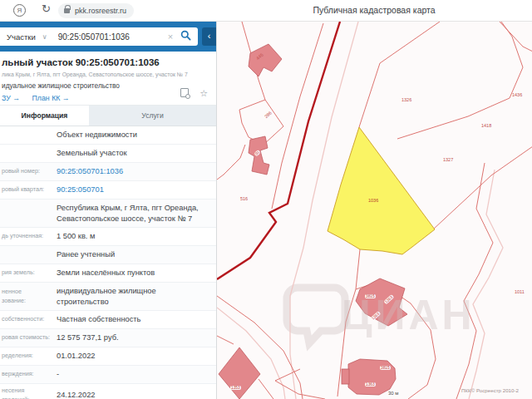  I want to click on search-box: Участки ∨ ×, so click(99, 37).